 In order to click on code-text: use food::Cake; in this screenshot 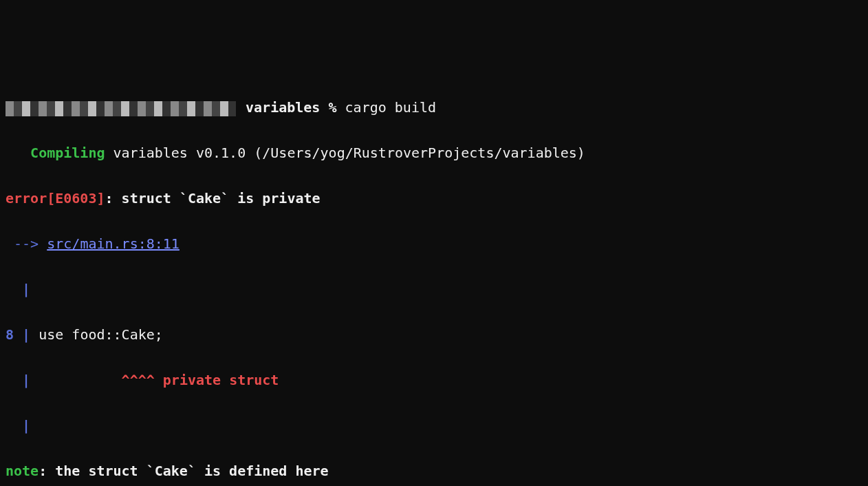, I will do `click(100, 335)`.